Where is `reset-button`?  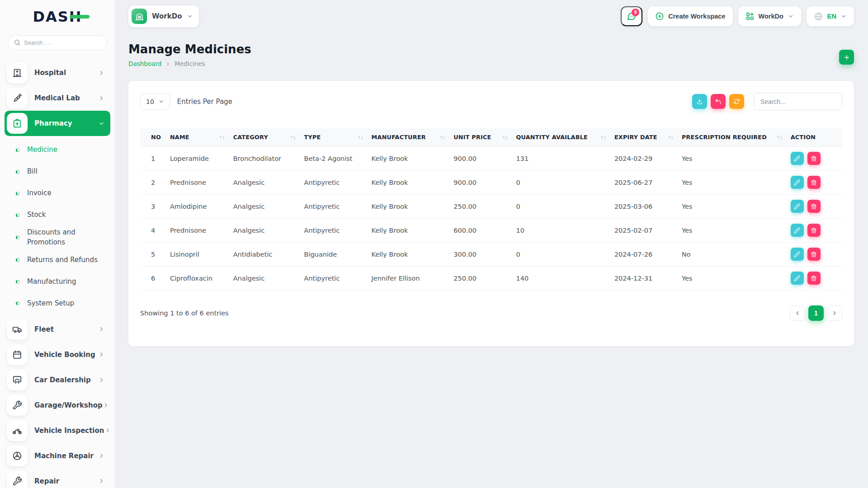
reset-button is located at coordinates (718, 101).